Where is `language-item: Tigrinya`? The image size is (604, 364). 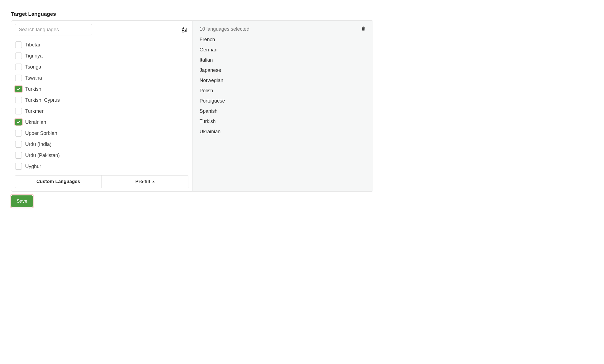 language-item: Tigrinya is located at coordinates (102, 56).